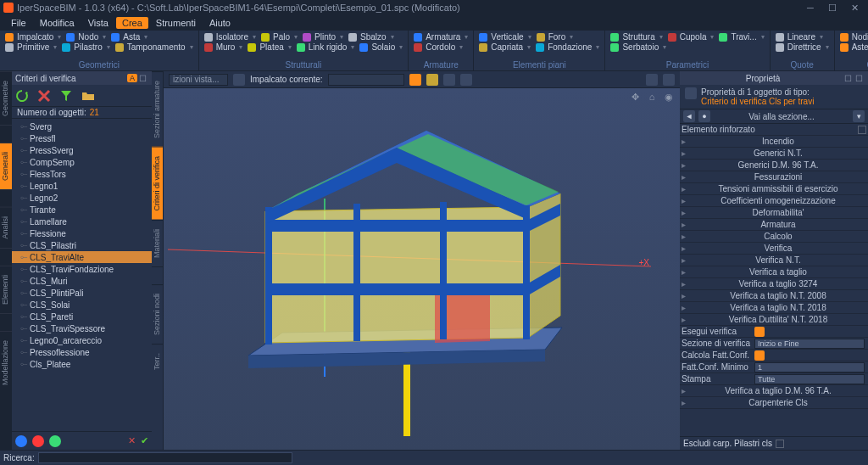  I want to click on ribbon-lineare: Lineare▾, so click(799, 37).